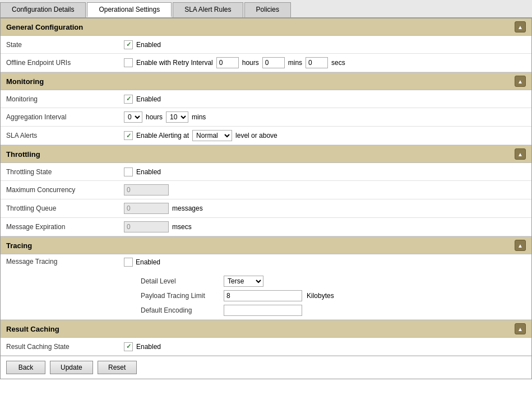  What do you see at coordinates (266, 367) in the screenshot?
I see `button-bar: Back Update Reset` at bounding box center [266, 367].